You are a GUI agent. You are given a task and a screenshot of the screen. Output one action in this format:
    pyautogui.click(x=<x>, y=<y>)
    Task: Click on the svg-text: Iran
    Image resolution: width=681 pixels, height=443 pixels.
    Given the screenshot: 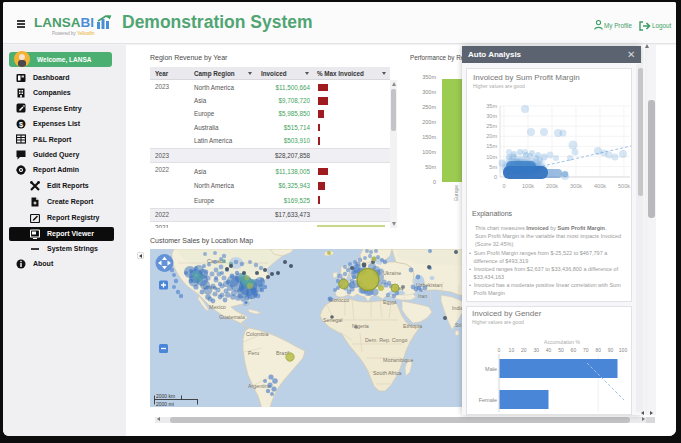 What is the action you would take?
    pyautogui.click(x=422, y=296)
    